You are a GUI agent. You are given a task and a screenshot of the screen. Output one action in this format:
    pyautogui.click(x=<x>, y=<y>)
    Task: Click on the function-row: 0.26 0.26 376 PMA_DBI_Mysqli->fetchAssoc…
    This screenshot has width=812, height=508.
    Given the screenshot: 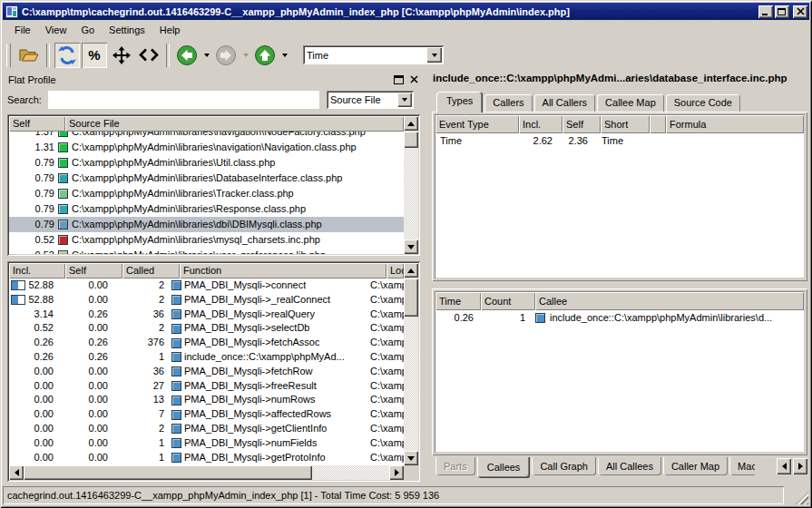 What is the action you would take?
    pyautogui.click(x=207, y=343)
    